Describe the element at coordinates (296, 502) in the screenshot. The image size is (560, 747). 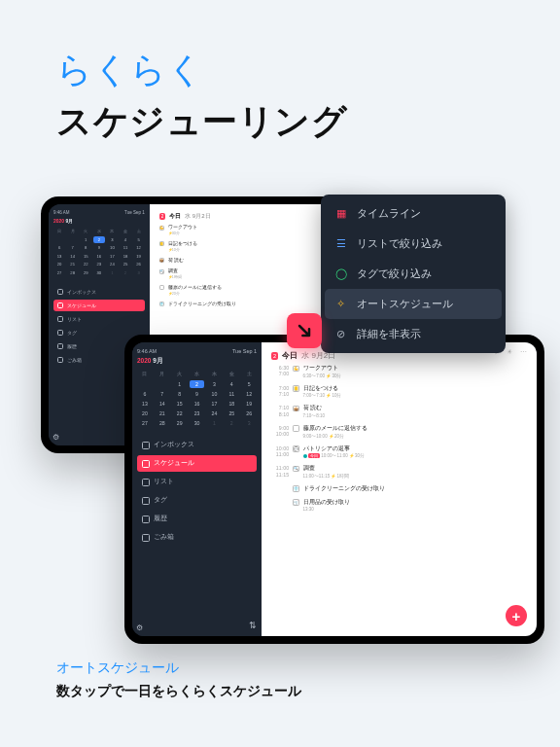
I see `task-checkbox: 🛒` at that location.